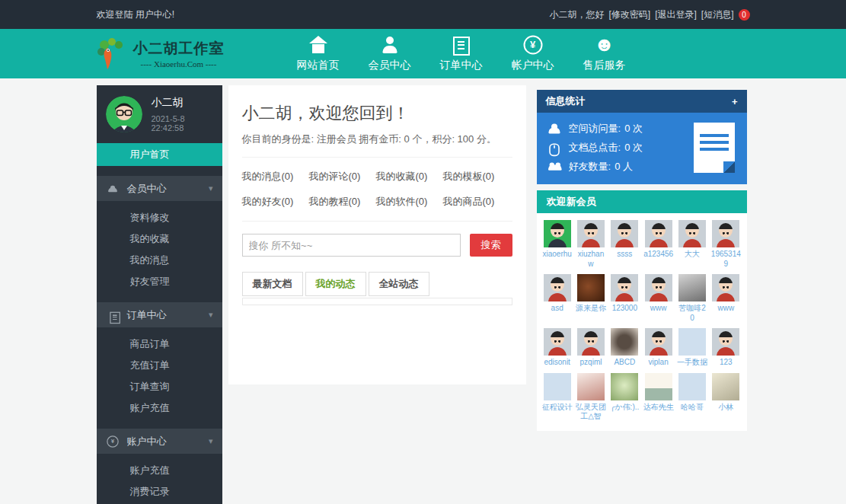  I want to click on member-card: 19653149, so click(726, 244).